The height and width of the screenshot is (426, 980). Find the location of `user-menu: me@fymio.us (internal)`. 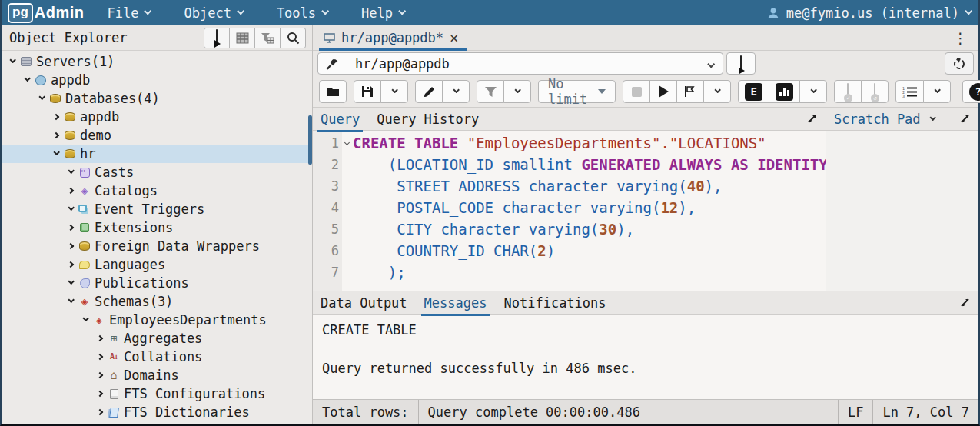

user-menu: me@fymio.us (internal) is located at coordinates (869, 13).